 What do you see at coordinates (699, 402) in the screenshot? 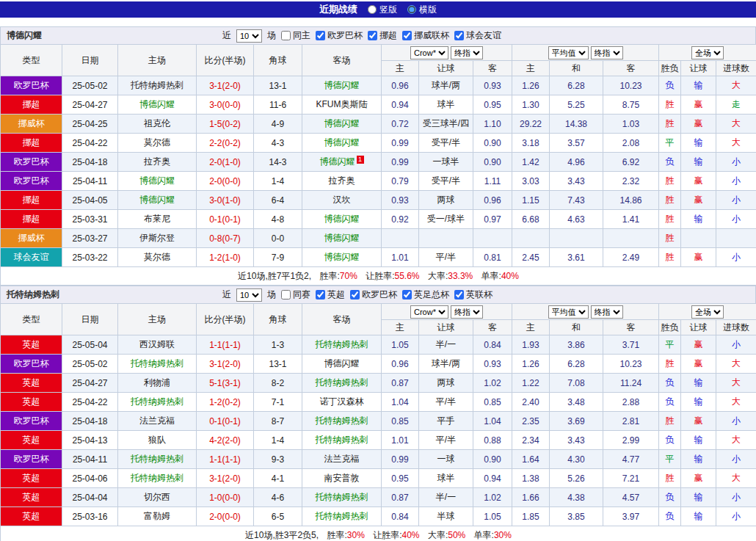
I see `handicap-result-cell: 输` at bounding box center [699, 402].